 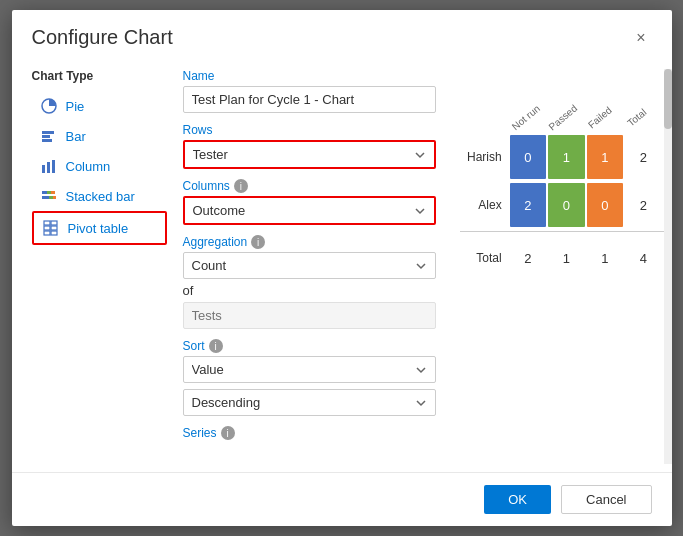 I want to click on sidebar-item-pivot-label: Pivot table, so click(x=98, y=228).